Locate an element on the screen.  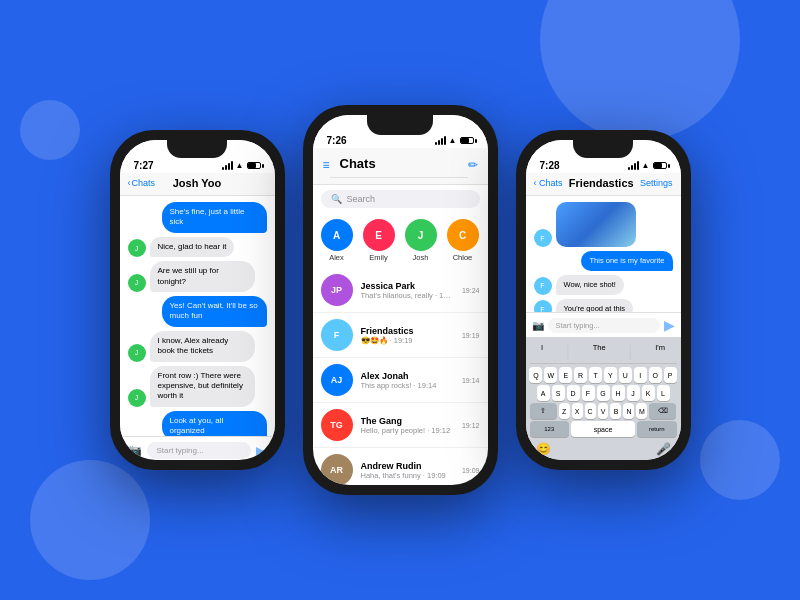
key-q: Q is located at coordinates (536, 375).